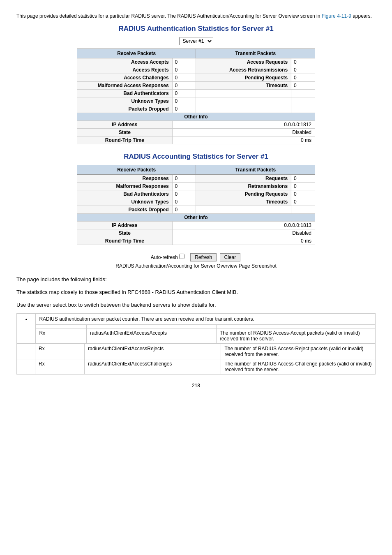  What do you see at coordinates (196, 86) in the screenshot?
I see `table-row: Malformed Access Responses 0 Timeouts 0` at bounding box center [196, 86].